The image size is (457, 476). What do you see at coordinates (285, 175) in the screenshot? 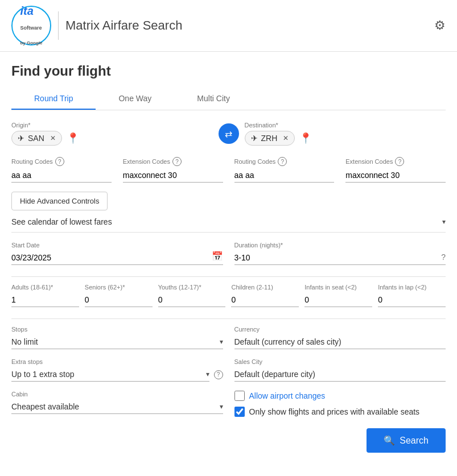
I see `dest-routing-input` at bounding box center [285, 175].